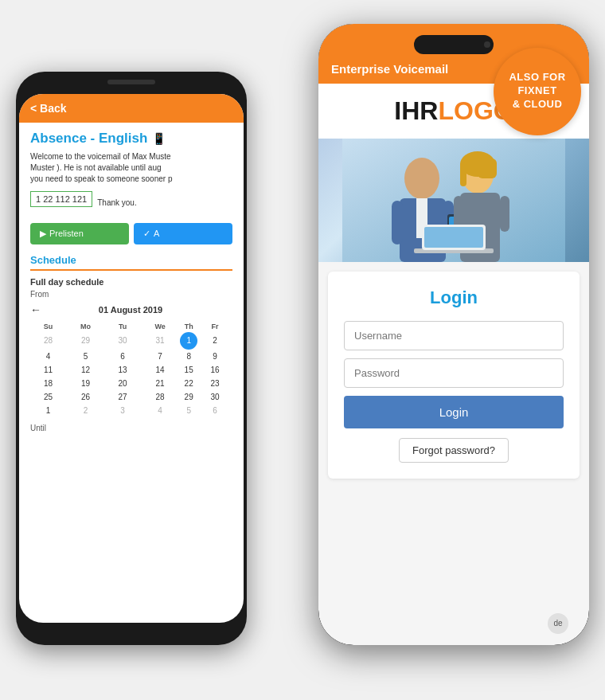 This screenshot has width=605, height=700. I want to click on forgot-password-area: Forgot password?, so click(454, 451).